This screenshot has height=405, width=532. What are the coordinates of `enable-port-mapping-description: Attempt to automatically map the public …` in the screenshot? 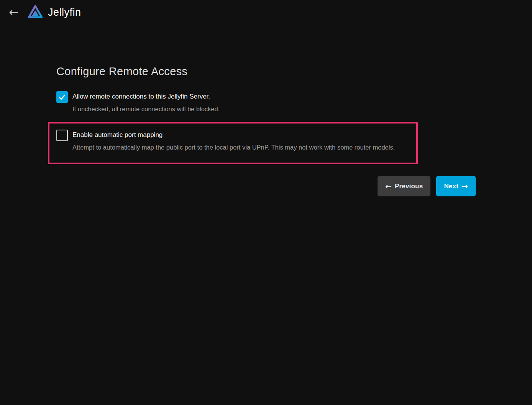 It's located at (234, 147).